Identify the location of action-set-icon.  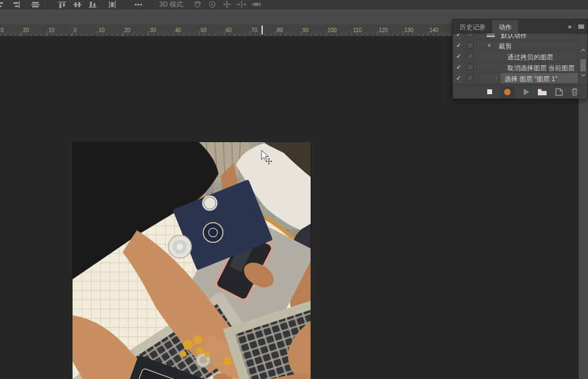
(490, 35).